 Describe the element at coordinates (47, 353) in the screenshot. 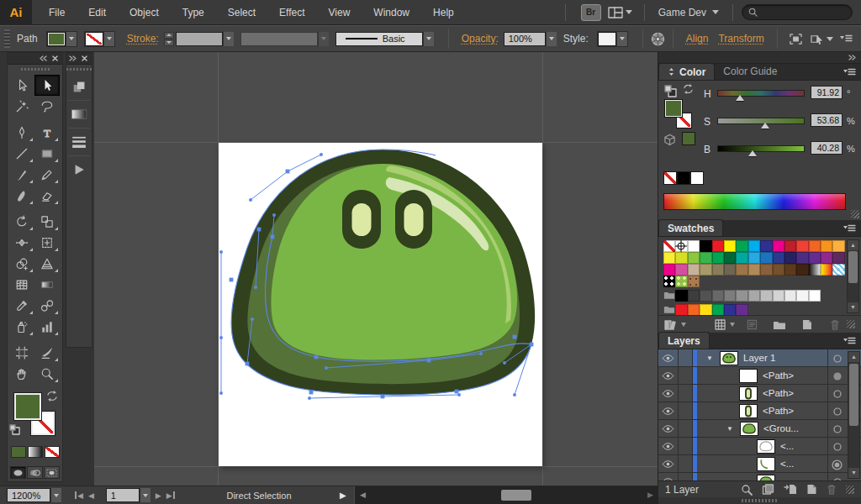

I see `slice-tool` at that location.